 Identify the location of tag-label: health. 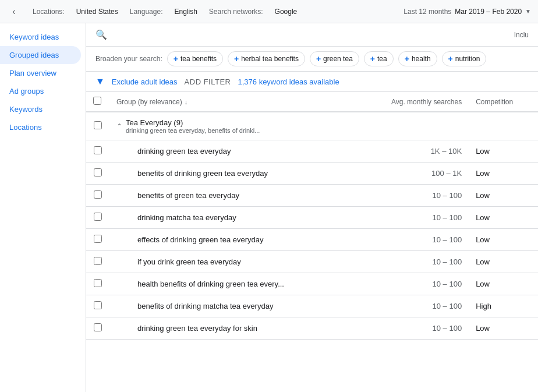
(422, 59).